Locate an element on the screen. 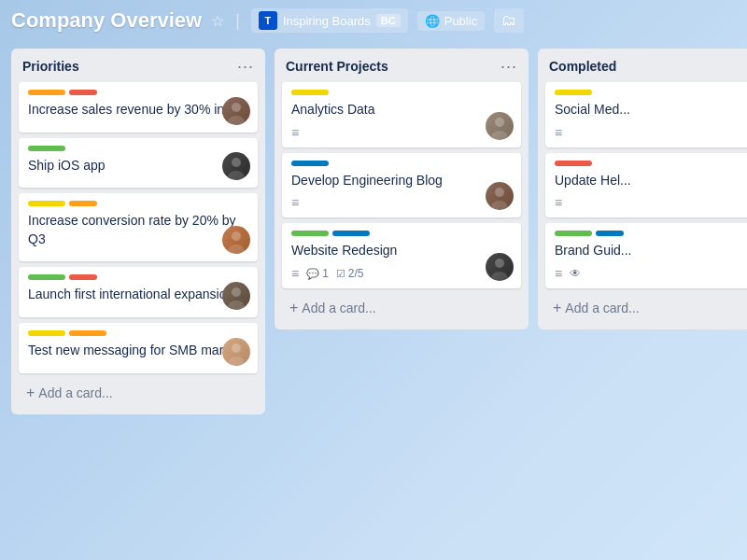 The width and height of the screenshot is (747, 560). card-labels-c11 is located at coordinates (651, 233).